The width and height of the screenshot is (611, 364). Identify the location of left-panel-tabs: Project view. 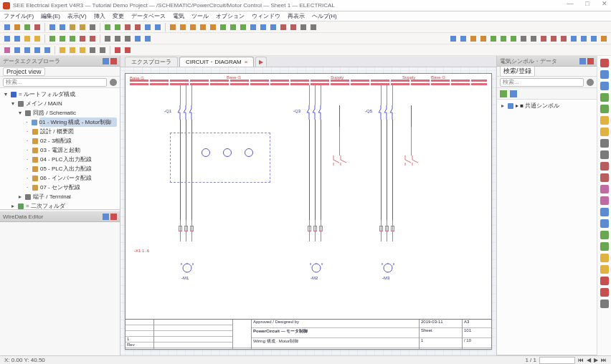
(60, 72).